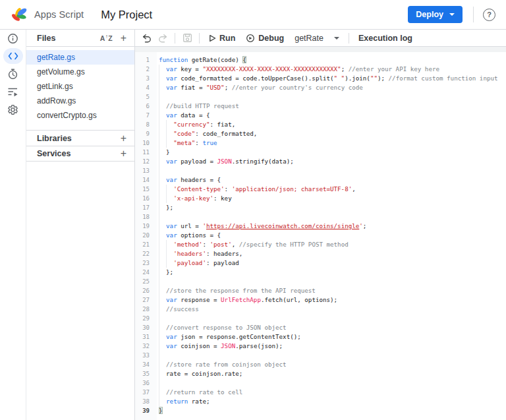 This screenshot has width=506, height=420. I want to click on code-line: 35 rate = coinjson.rate;, so click(320, 374).